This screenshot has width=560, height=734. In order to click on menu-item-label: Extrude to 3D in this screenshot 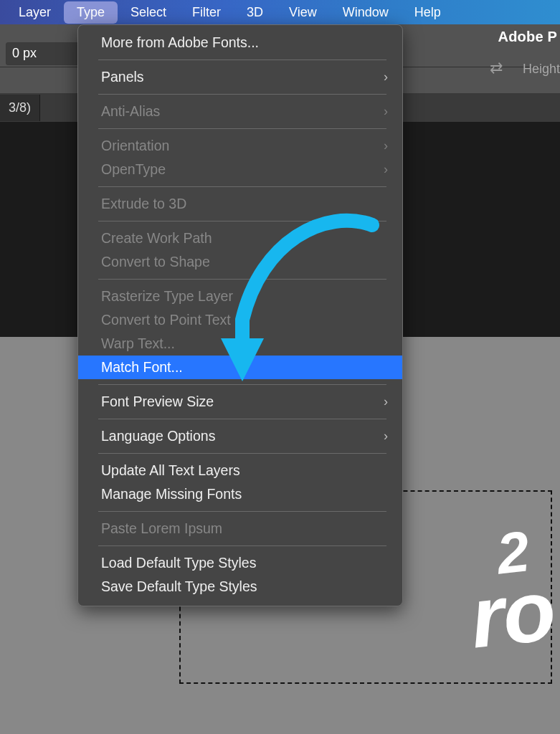, I will do `click(143, 204)`.